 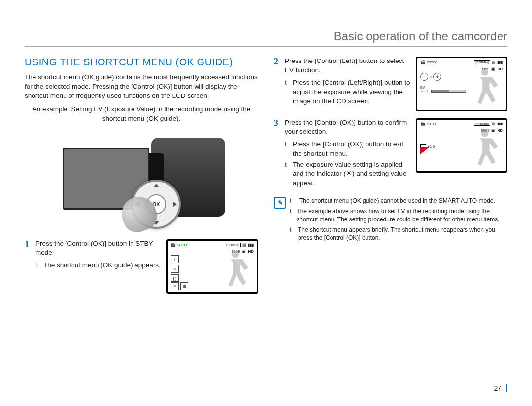 What do you see at coordinates (462, 84) in the screenshot?
I see `lcd-preview-2: 🎬 STBY [220Min] ▤ ▮▮▮ 9999 ▣ HD −` at bounding box center [462, 84].